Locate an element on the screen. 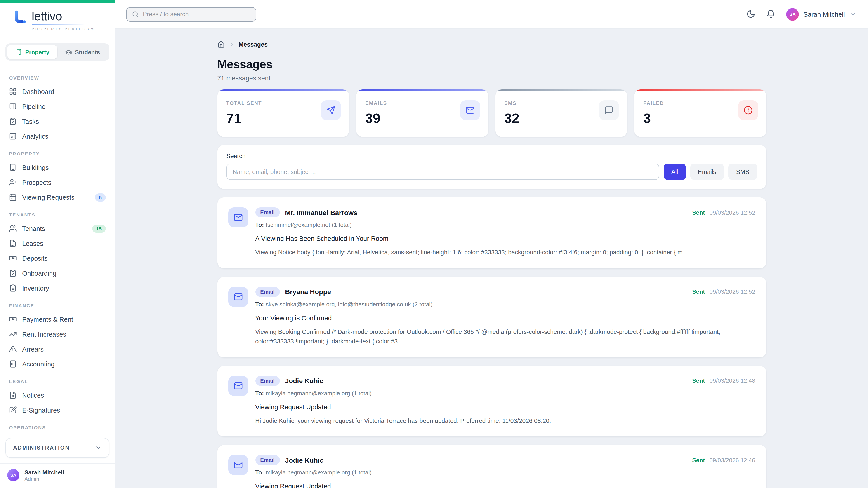 The height and width of the screenshot is (488, 868). chat-bubble-icon is located at coordinates (609, 110).